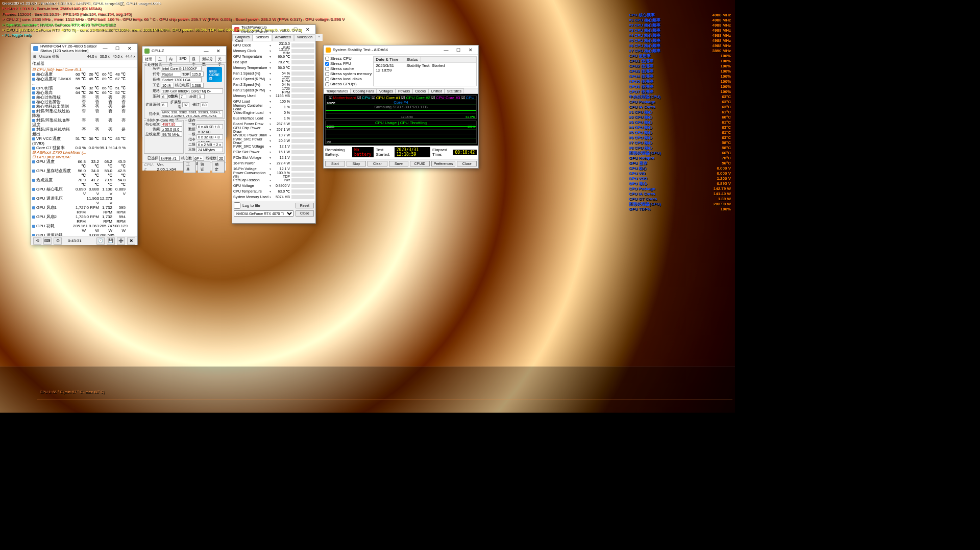  Describe the element at coordinates (386, 91) in the screenshot. I see `tab-voltages: Voltages` at that location.